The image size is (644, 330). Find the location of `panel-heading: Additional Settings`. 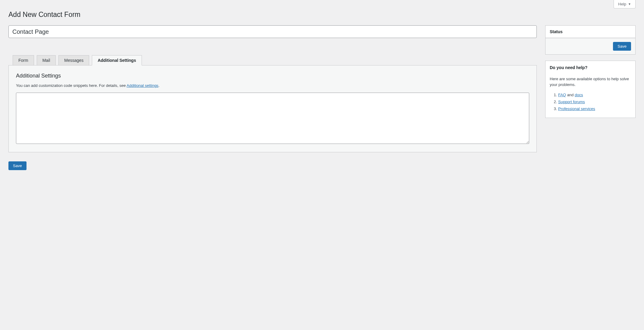

panel-heading: Additional Settings is located at coordinates (273, 76).